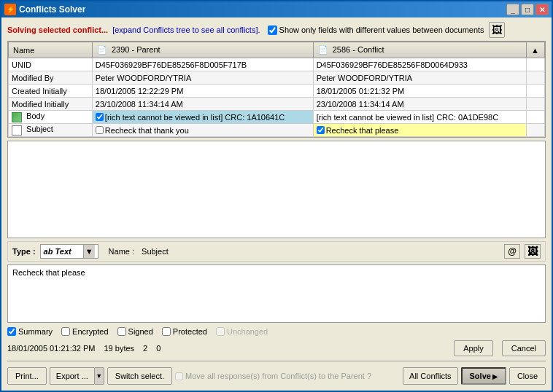 Image resolution: width=553 pixels, height=392 pixels. I want to click on signed-checkbox-label: Signed, so click(136, 332).